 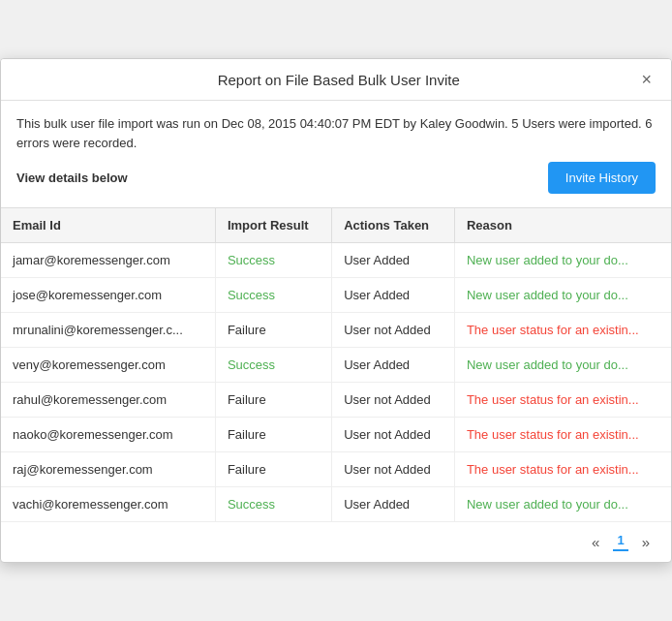 I want to click on table-row: naoko@koremessenger.comFailureUser not A…, so click(x=336, y=435).